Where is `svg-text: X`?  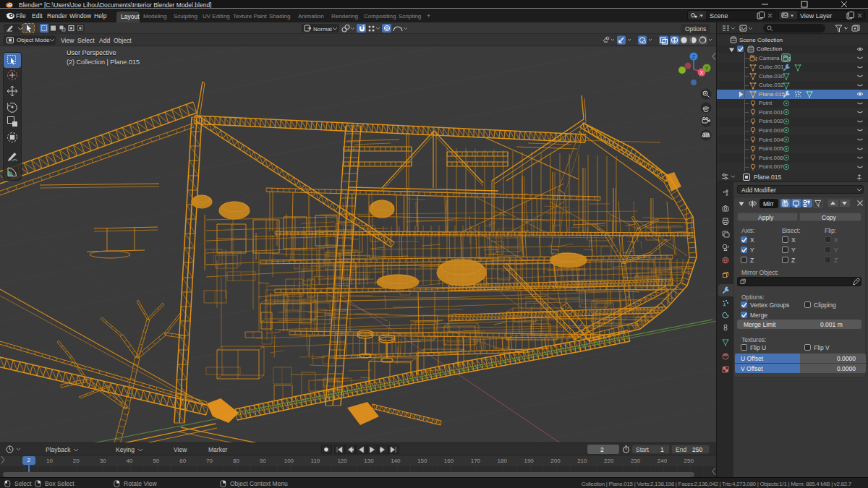 svg-text: X is located at coordinates (702, 72).